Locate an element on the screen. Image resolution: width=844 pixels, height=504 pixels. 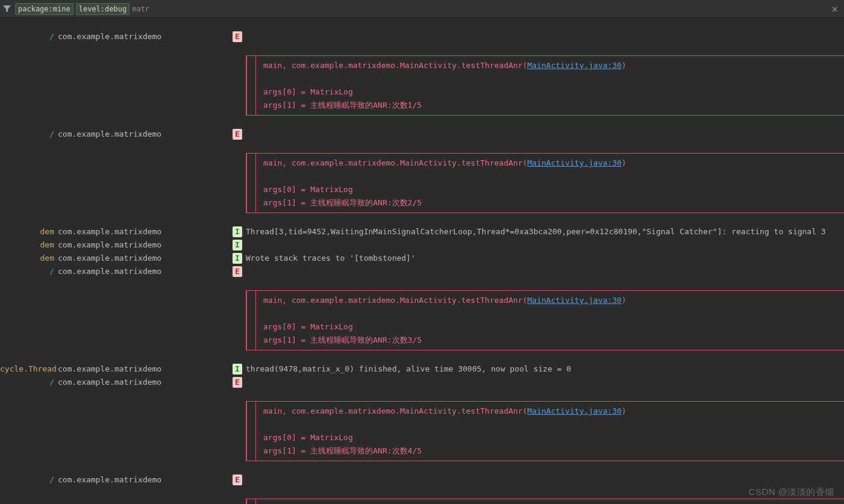
log-row: demcom.example.matrixdemoIThread[3,tid=9… is located at coordinates (422, 232).